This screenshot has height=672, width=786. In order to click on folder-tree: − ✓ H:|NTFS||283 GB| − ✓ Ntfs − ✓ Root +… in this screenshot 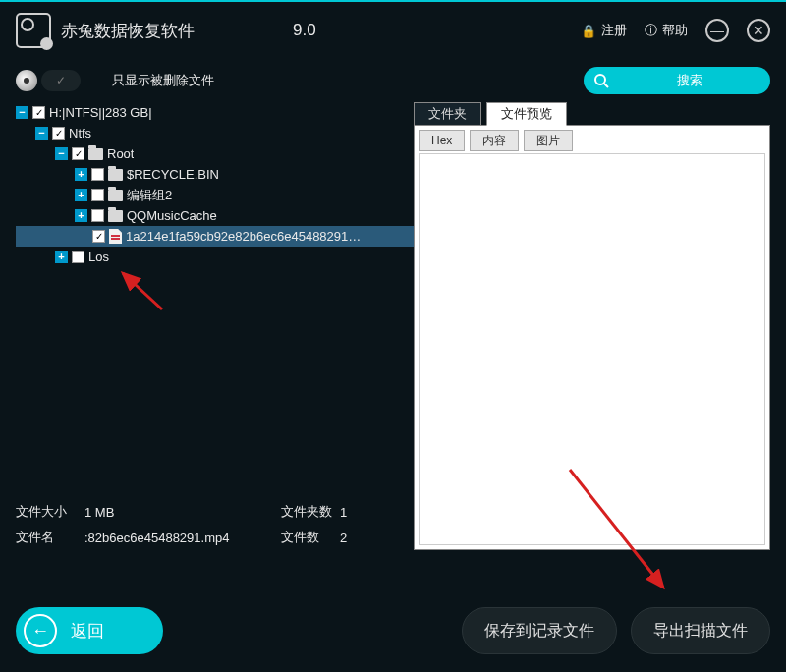, I will do `click(214, 185)`.